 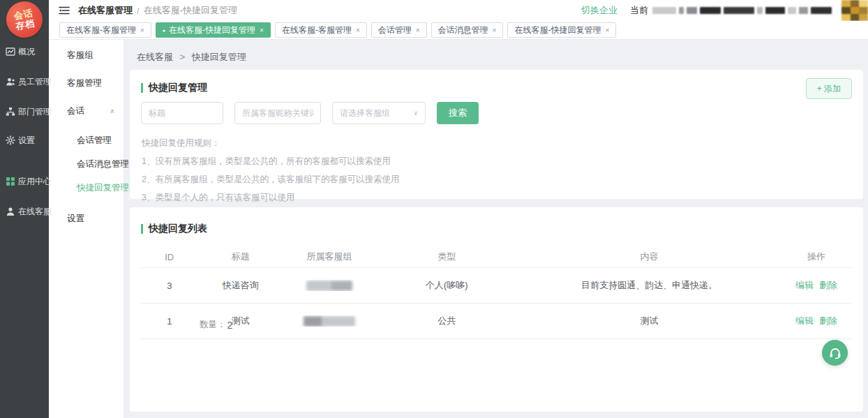 I want to click on overview-icon, so click(x=10, y=52).